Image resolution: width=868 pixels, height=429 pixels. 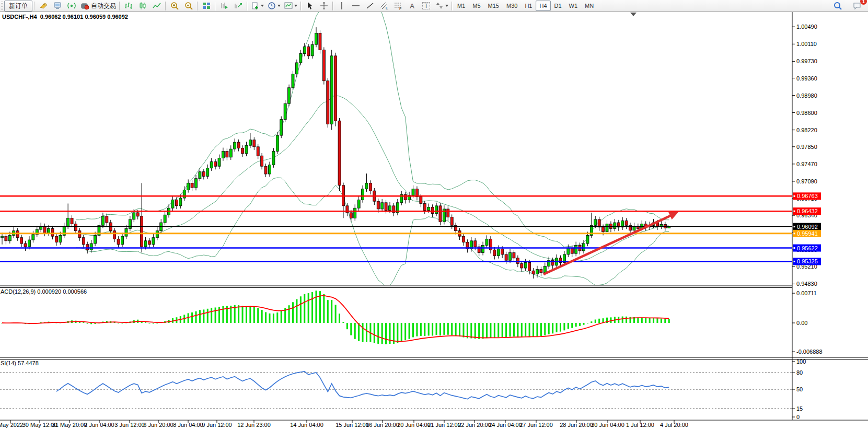 What do you see at coordinates (274, 6) in the screenshot?
I see `clock-icon` at bounding box center [274, 6].